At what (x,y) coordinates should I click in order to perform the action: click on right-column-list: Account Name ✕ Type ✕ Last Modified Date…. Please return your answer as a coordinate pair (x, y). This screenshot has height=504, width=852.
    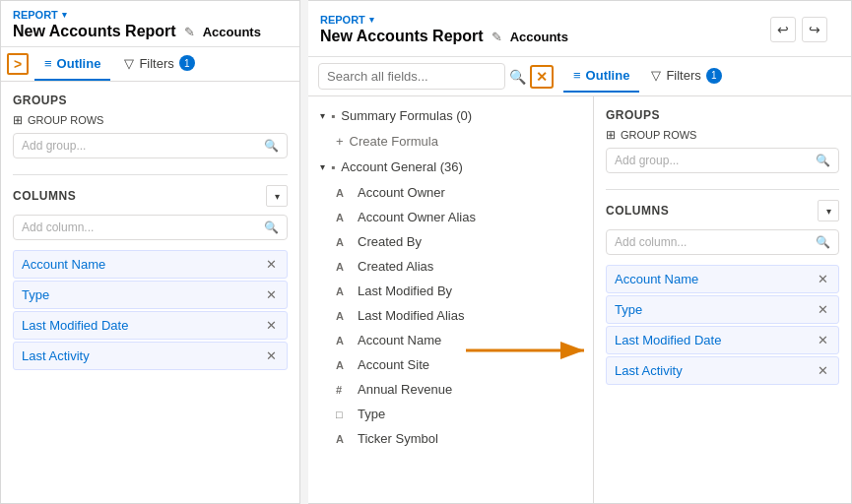
    Looking at the image, I should click on (723, 325).